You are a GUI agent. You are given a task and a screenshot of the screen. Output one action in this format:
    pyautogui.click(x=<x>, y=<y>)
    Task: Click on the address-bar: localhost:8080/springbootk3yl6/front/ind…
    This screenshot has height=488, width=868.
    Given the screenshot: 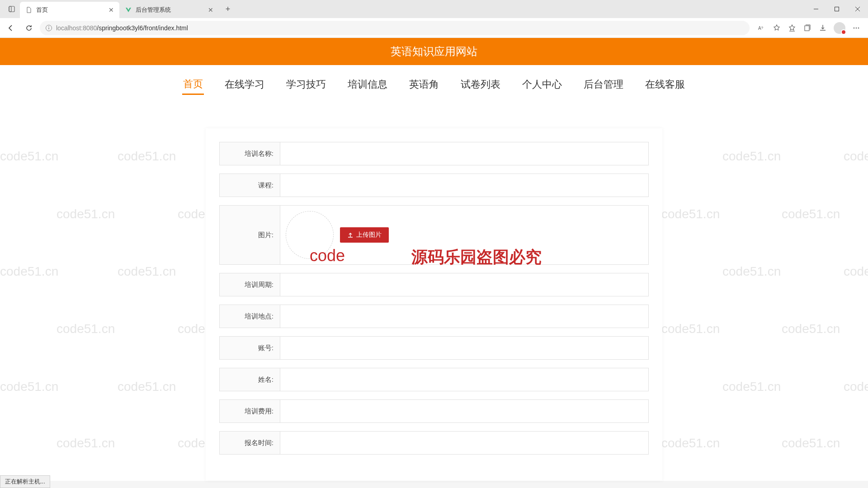 What is the action you would take?
    pyautogui.click(x=434, y=28)
    